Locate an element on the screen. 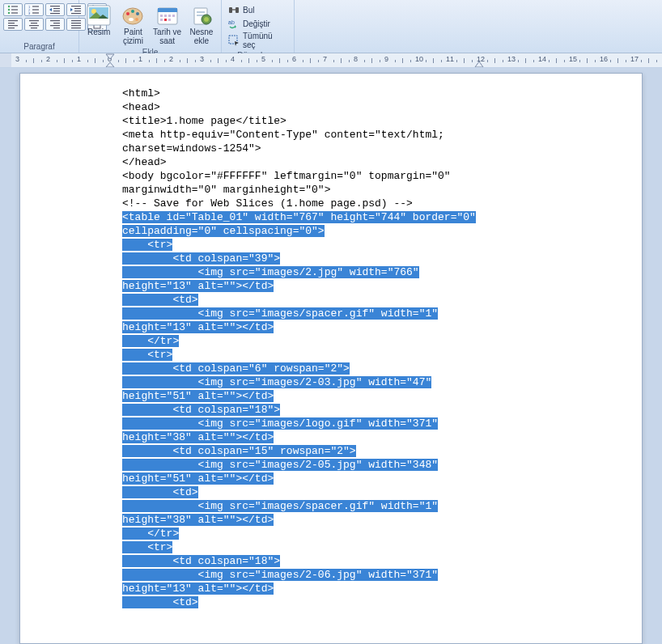 Image resolution: width=662 pixels, height=644 pixels. paint-drawing-button: Paint çizimi is located at coordinates (133, 24).